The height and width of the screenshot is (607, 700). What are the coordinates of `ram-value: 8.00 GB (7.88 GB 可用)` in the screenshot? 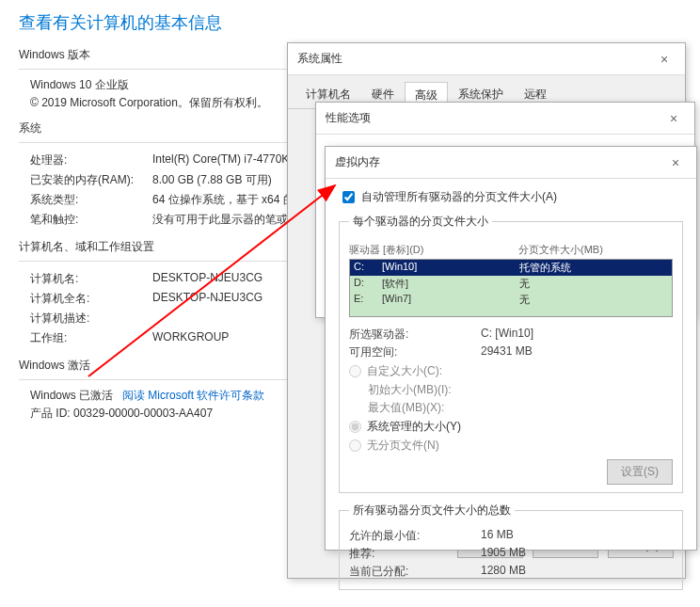 It's located at (213, 181).